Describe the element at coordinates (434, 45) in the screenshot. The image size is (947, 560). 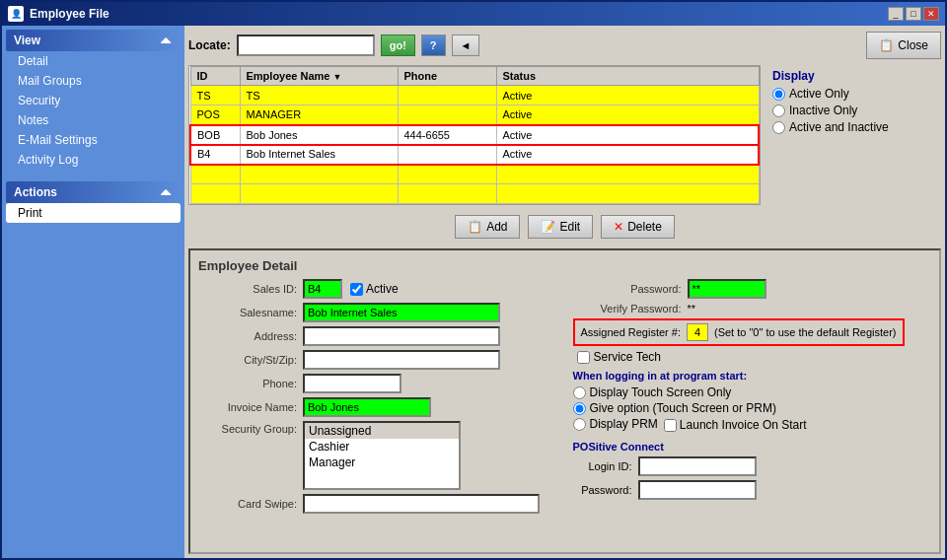
I see `help-button: ?` at that location.